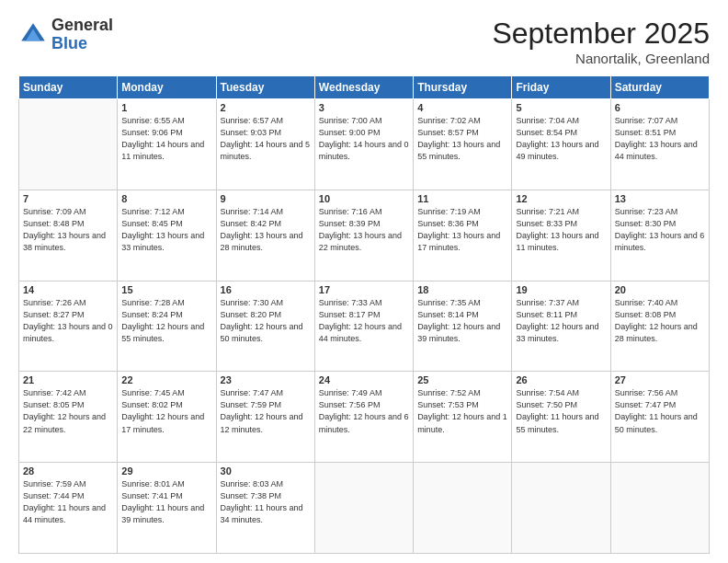  What do you see at coordinates (364, 88) in the screenshot?
I see `weekday-row: SundayMondayTuesdayWednesdayThursdayFrid…` at bounding box center [364, 88].